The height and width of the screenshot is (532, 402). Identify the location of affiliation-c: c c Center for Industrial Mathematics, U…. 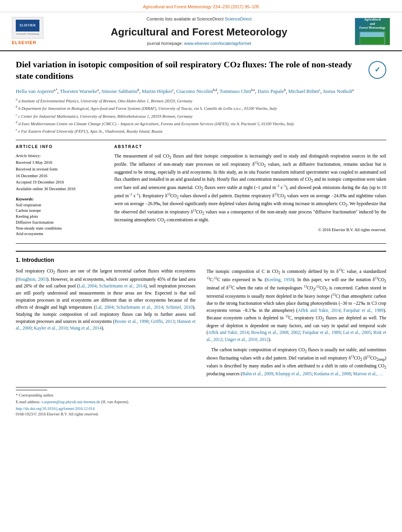
(201, 116).